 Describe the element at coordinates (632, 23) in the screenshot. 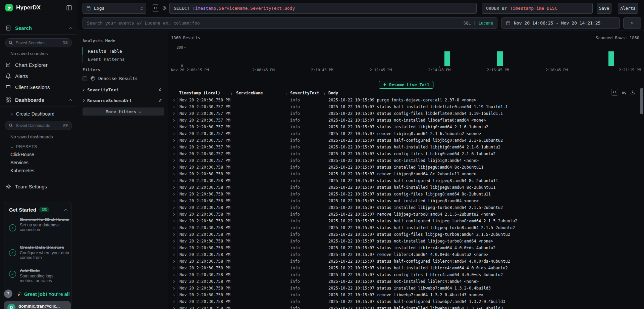

I see `run-query-button: ▷` at that location.